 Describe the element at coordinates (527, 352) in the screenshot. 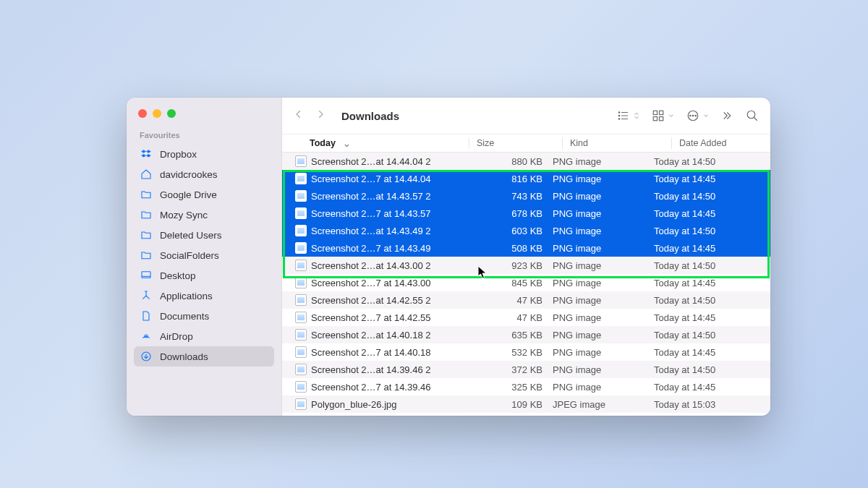

I see `file-row: Screenshot 2…7 at 14.40.18 532 KB PNG im…` at that location.